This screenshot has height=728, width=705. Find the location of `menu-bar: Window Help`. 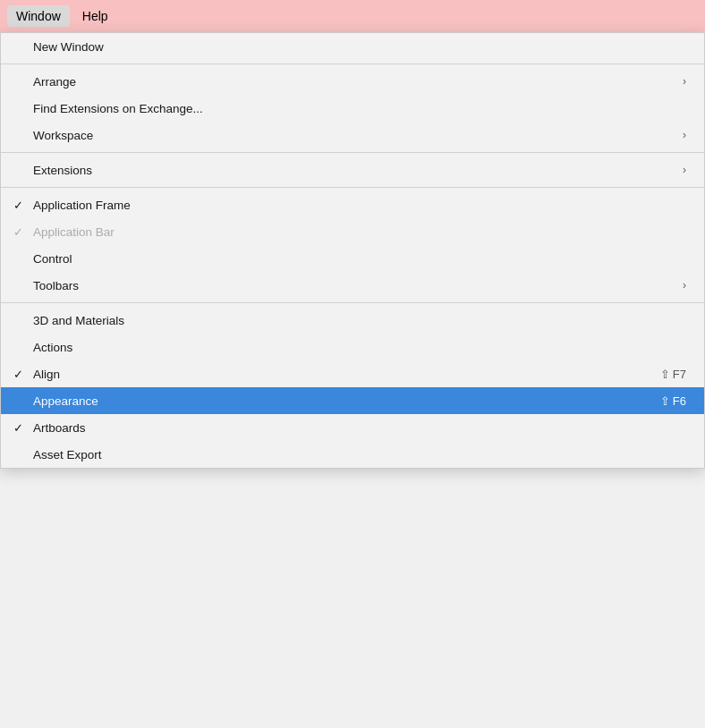

menu-bar: Window Help is located at coordinates (352, 16).